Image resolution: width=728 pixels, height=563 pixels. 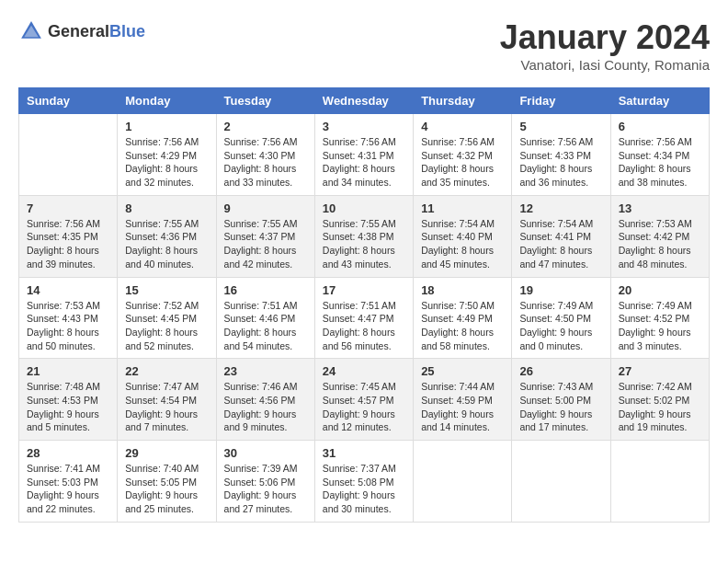 I want to click on calendar-week-row: 28 Sunrise: 7:41 AMSunset: 5:03 PMDaylig…, so click(x=364, y=482).